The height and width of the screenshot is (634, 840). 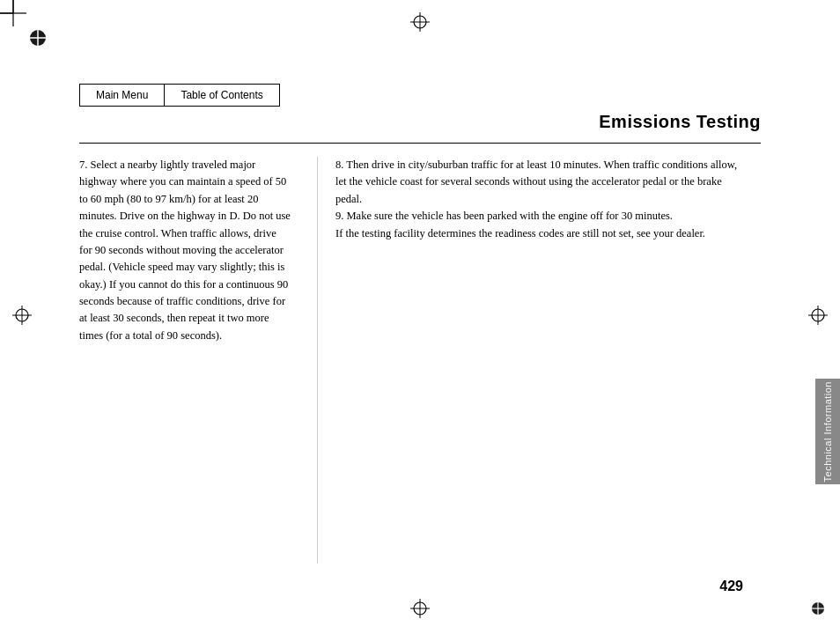 What do you see at coordinates (317, 360) in the screenshot?
I see `column-divider` at bounding box center [317, 360].